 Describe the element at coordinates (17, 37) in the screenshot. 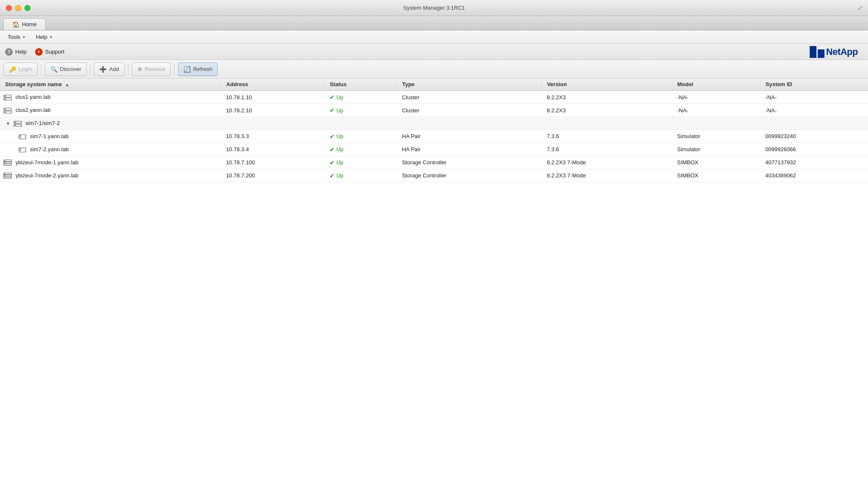

I see `menu-tools: Tools ▼` at that location.